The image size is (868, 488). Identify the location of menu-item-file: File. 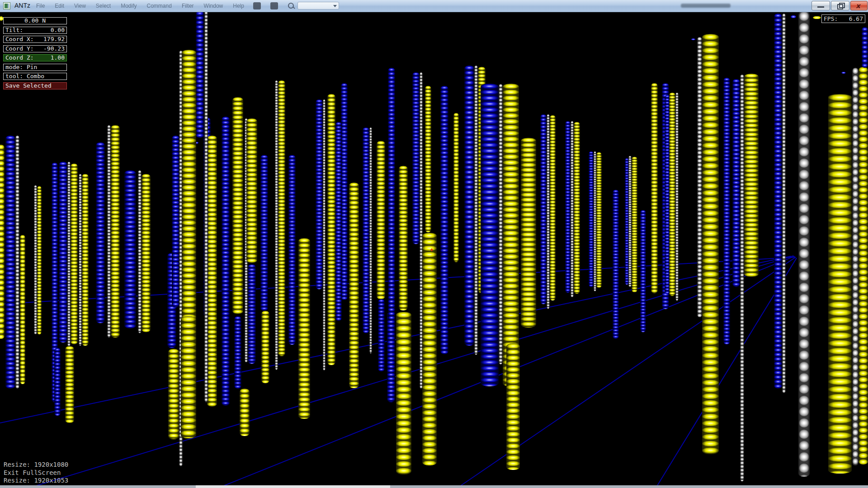
(41, 6).